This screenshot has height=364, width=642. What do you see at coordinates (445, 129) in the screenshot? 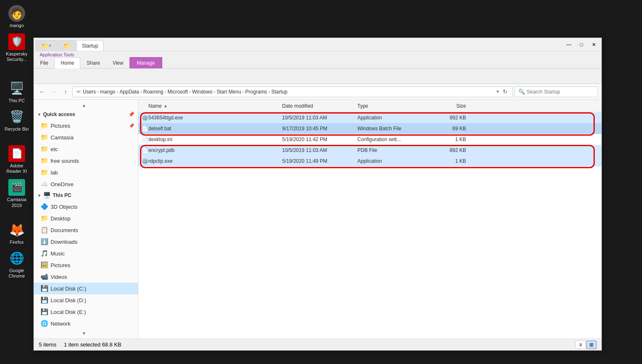
I see `filesize-f2: 69 KB` at bounding box center [445, 129].